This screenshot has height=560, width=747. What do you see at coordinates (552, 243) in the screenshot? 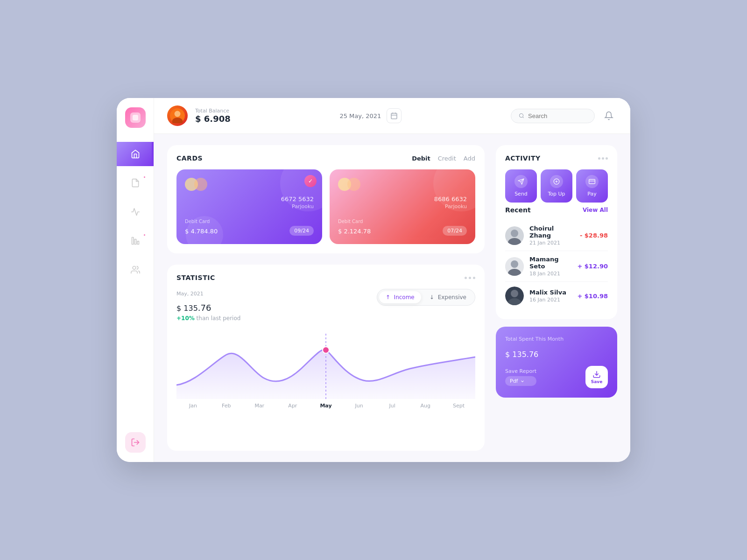
I see `trans-date-1: 21 Jan 2021` at bounding box center [552, 243].